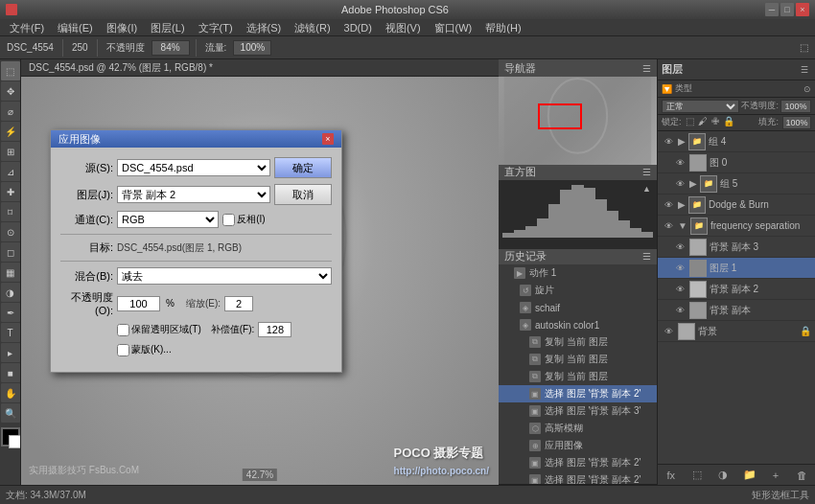 The image size is (815, 504). I want to click on arrow-group5: ▶, so click(693, 184).